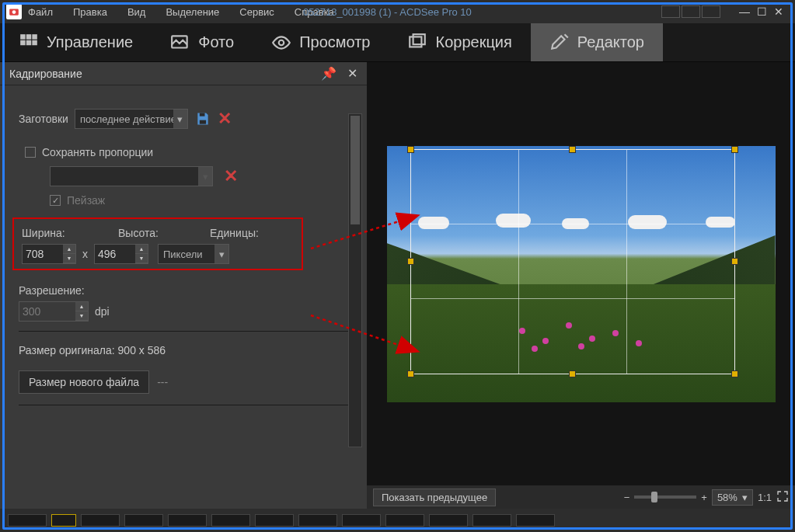  Describe the element at coordinates (329, 73) in the screenshot. I see `pin-icon: 📌` at that location.